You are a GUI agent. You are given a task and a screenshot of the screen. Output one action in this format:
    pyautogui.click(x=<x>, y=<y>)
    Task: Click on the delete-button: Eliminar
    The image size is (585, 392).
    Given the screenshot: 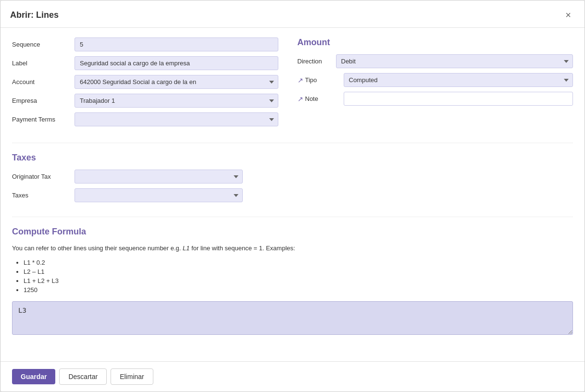 What is the action you would take?
    pyautogui.click(x=132, y=377)
    